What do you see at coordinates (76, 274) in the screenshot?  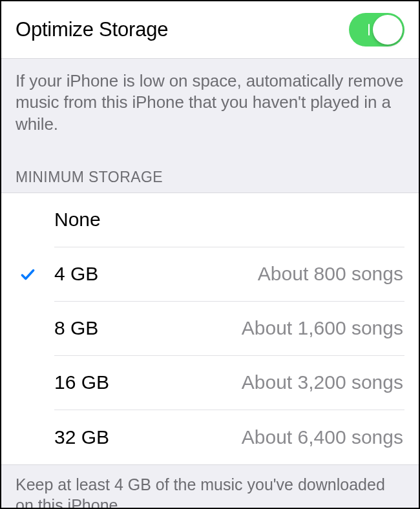 I see `option-label: 4 GB` at bounding box center [76, 274].